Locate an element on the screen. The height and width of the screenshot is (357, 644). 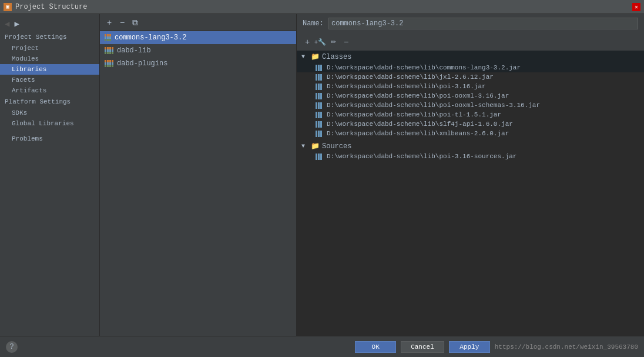
app-icon: ▣ is located at coordinates (8, 7).